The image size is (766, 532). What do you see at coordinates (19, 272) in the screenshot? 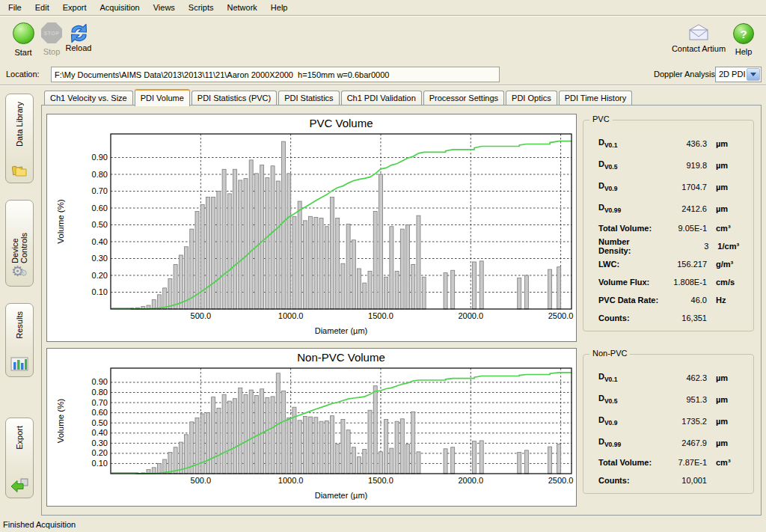
I see `gears-icon: ⚙⚙` at bounding box center [19, 272].